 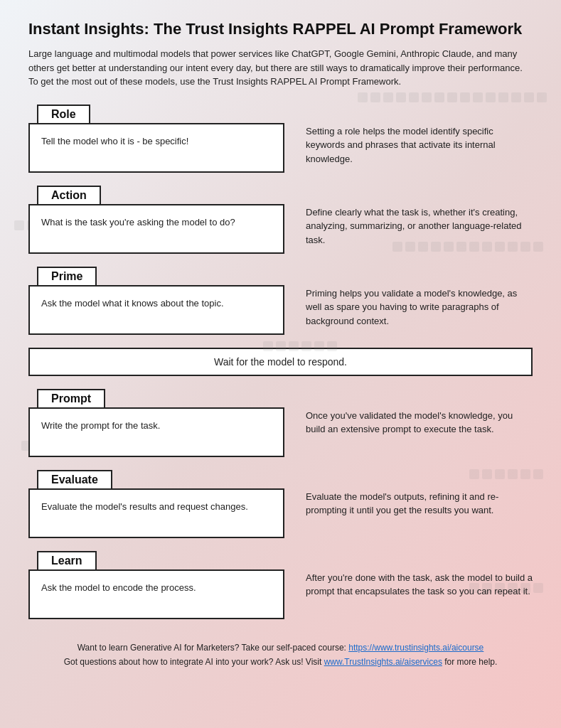 I want to click on role-row: Role Tell the model who it is - be speci…, so click(x=280, y=139).